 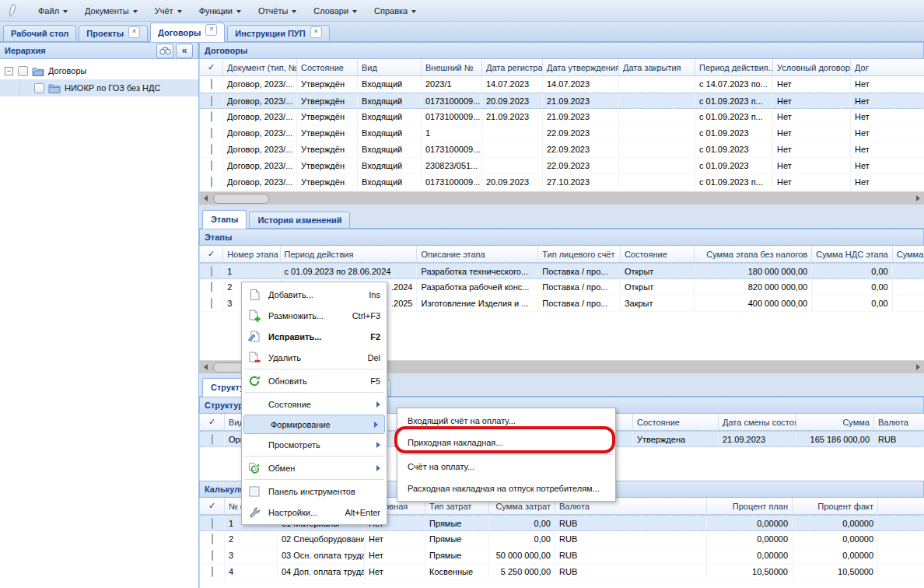 What do you see at coordinates (579, 254) in the screenshot?
I see `column-header: Тип лицевого счёт` at bounding box center [579, 254].